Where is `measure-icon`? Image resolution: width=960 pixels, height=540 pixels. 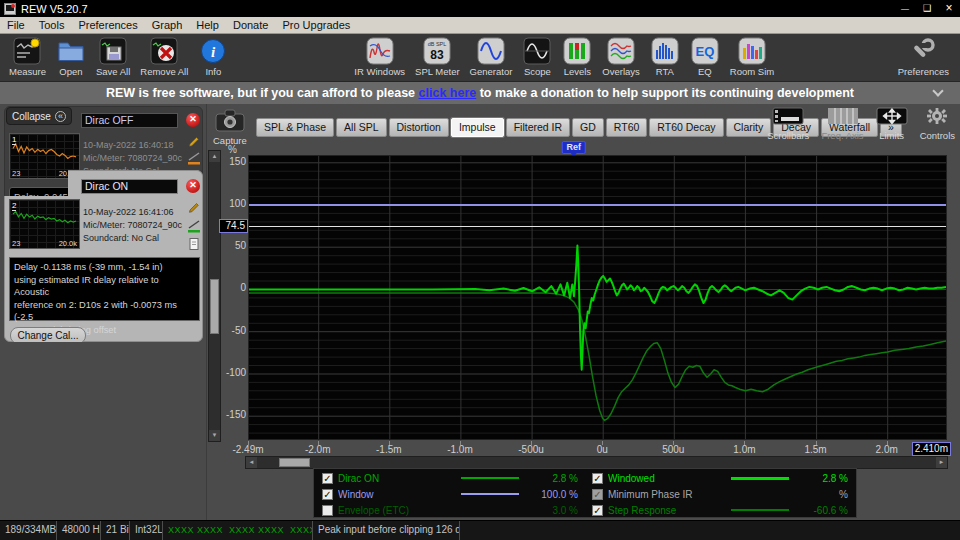
measure-icon is located at coordinates (27, 51).